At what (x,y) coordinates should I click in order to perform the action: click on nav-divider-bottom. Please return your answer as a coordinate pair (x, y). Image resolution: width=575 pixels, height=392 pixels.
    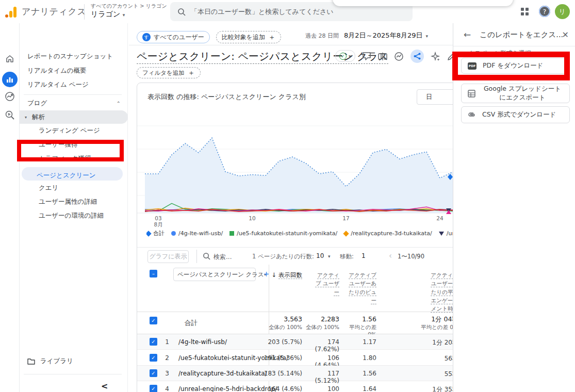
    Looking at the image, I should click on (73, 374).